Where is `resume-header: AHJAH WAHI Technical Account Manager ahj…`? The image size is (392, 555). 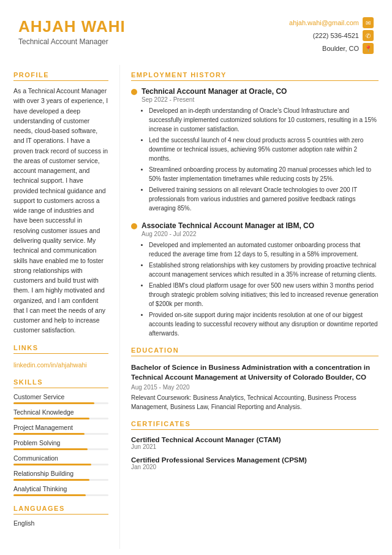
resume-header: AHJAH WAHI Technical Account Manager ahj… is located at coordinates (196, 33).